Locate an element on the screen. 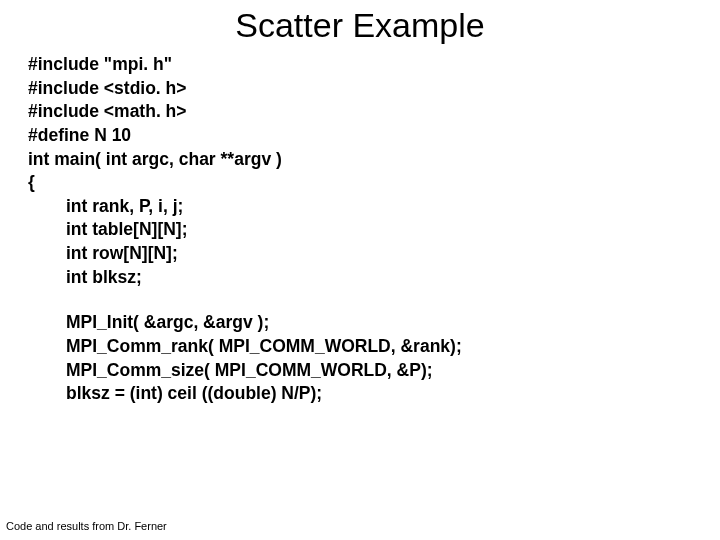  code-line: int blksz; is located at coordinates (374, 278).